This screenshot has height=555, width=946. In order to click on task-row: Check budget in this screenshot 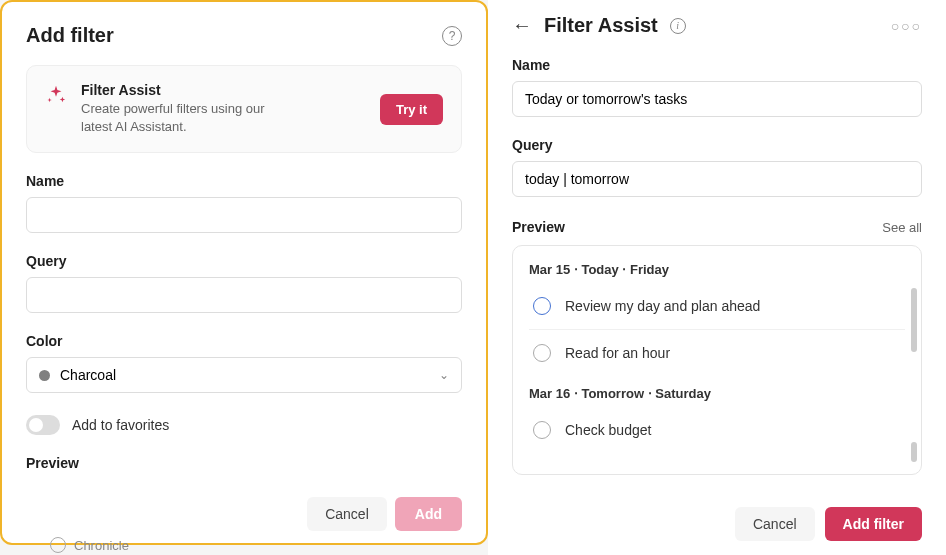, I will do `click(717, 430)`.